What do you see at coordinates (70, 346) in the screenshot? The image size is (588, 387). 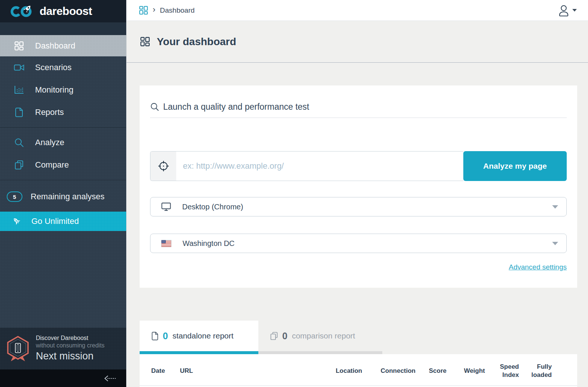 I see `mission-line2: without consuming credits` at bounding box center [70, 346].